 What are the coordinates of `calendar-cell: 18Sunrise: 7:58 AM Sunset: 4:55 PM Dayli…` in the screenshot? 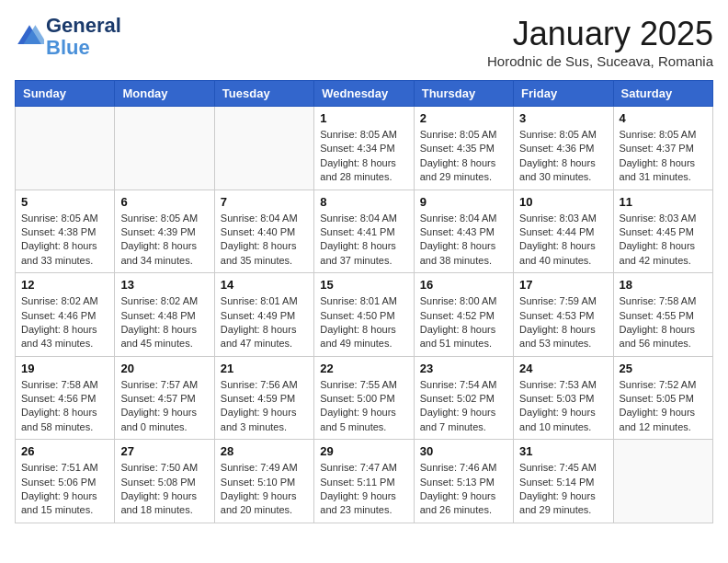 It's located at (663, 315).